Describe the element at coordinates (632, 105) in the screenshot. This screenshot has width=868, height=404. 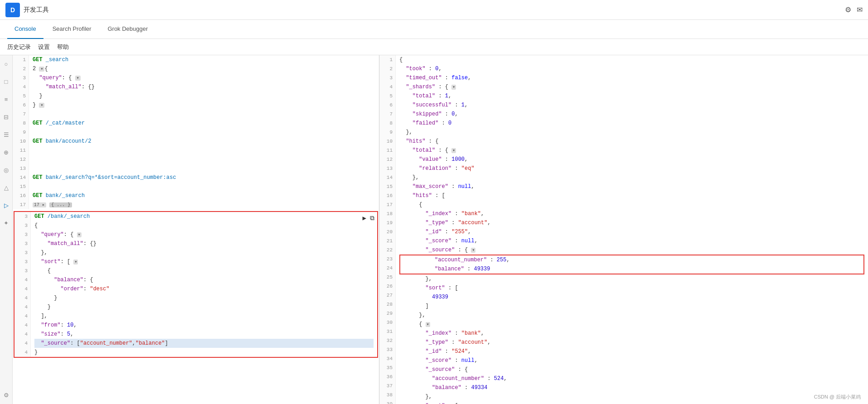
I see `result-line: "successful" : 1,` at that location.